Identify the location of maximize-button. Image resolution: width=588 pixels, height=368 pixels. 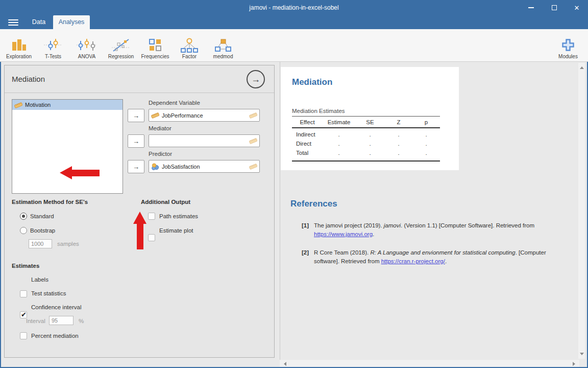
(554, 8).